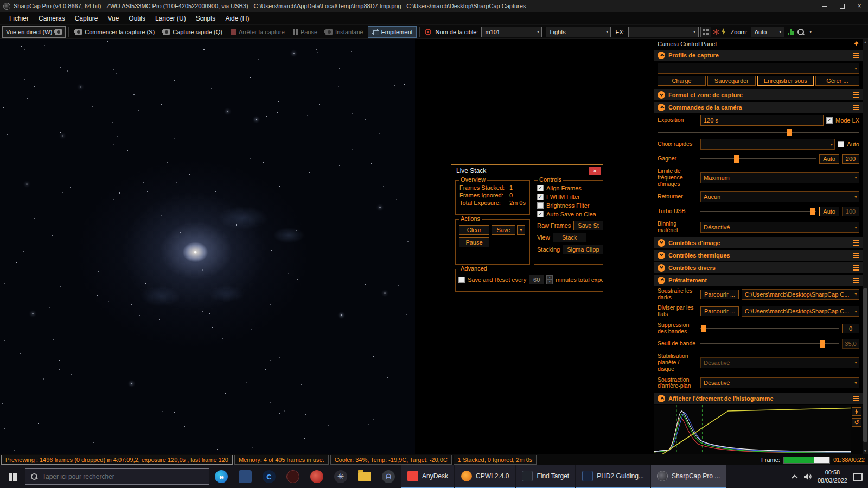  Describe the element at coordinates (801, 32) in the screenshot. I see `magnifier-icon` at that location.